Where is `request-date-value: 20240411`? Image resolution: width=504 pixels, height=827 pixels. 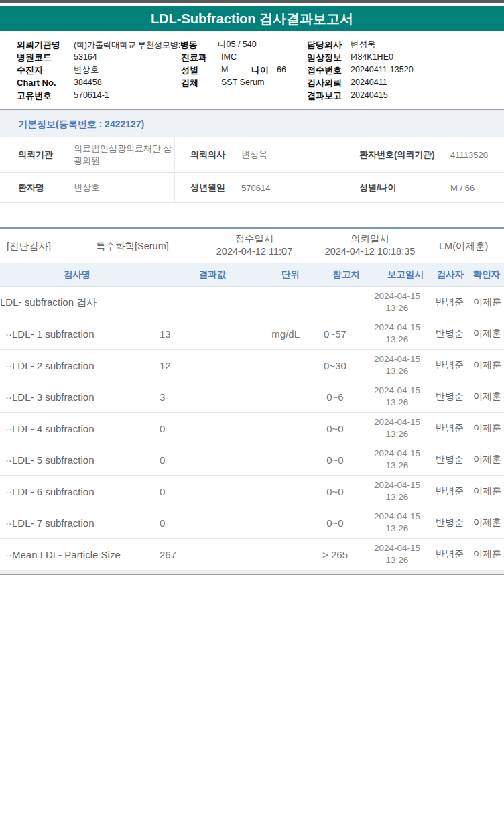 request-date-value: 20240411 is located at coordinates (369, 83).